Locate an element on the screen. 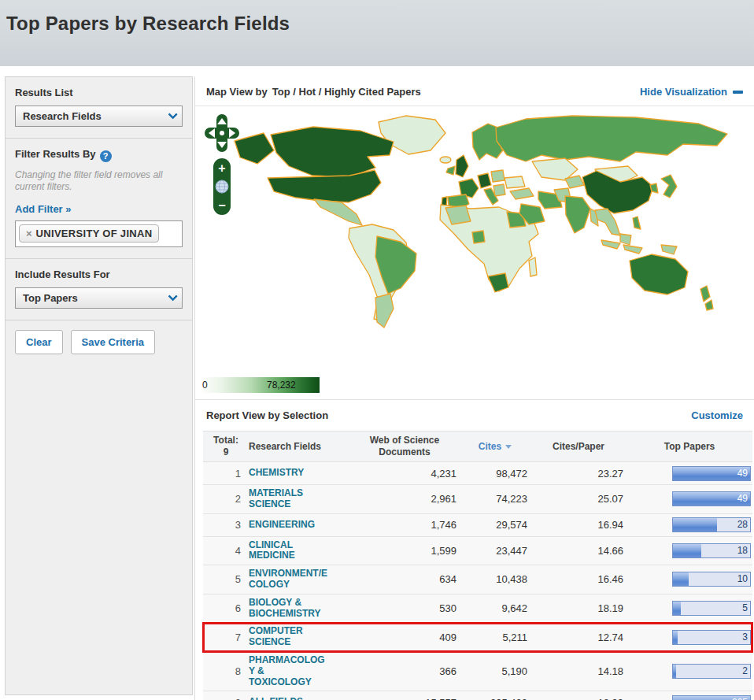 This screenshot has height=700, width=754. table-row: 8PHARMACOLOG Y & TOXICOLOGY3665,19014.18… is located at coordinates (478, 672).